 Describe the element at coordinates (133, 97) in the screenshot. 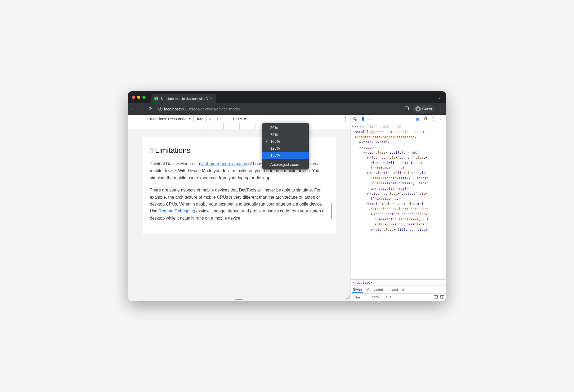

I see `close-window-button` at that location.